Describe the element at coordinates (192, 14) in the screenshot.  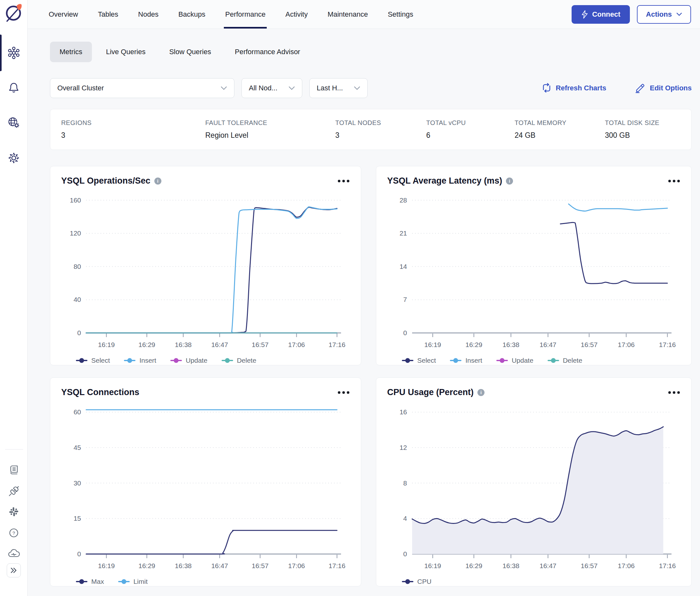
I see `tab-backups: Backups` at that location.